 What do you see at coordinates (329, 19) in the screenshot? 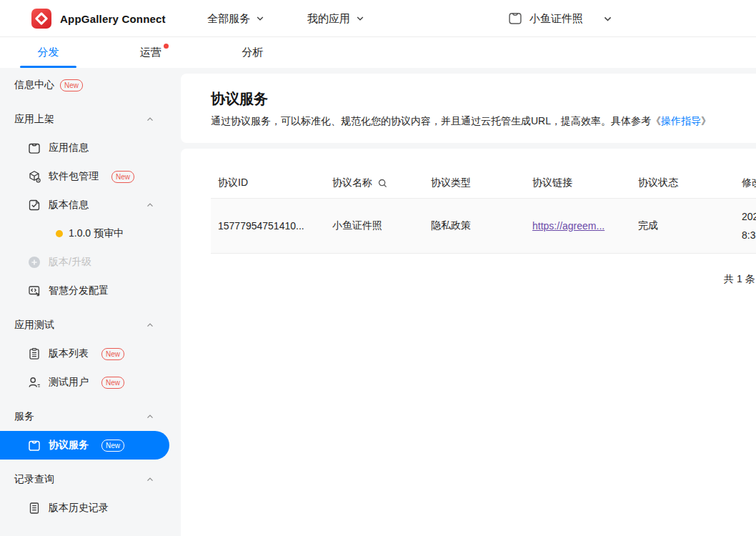
I see `my-apps-label: 我的应用` at bounding box center [329, 19].